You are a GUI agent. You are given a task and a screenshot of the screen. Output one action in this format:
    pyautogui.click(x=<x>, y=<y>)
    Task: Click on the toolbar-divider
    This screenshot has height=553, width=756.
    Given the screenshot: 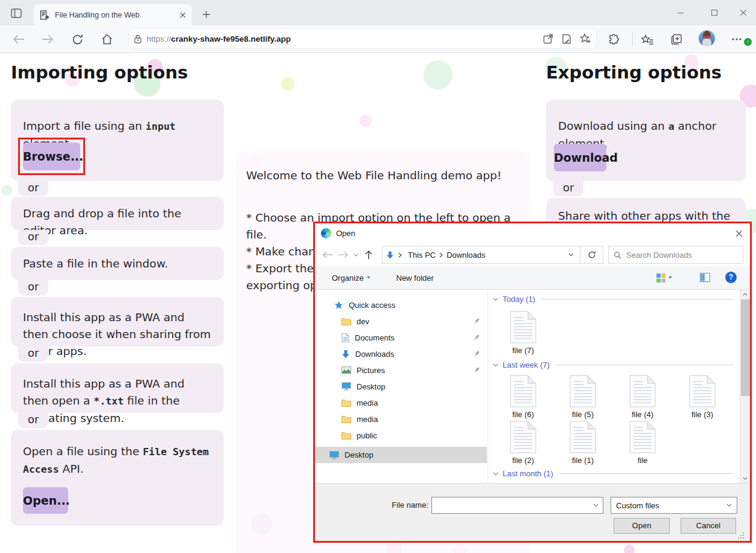 What is the action you would take?
    pyautogui.click(x=632, y=39)
    